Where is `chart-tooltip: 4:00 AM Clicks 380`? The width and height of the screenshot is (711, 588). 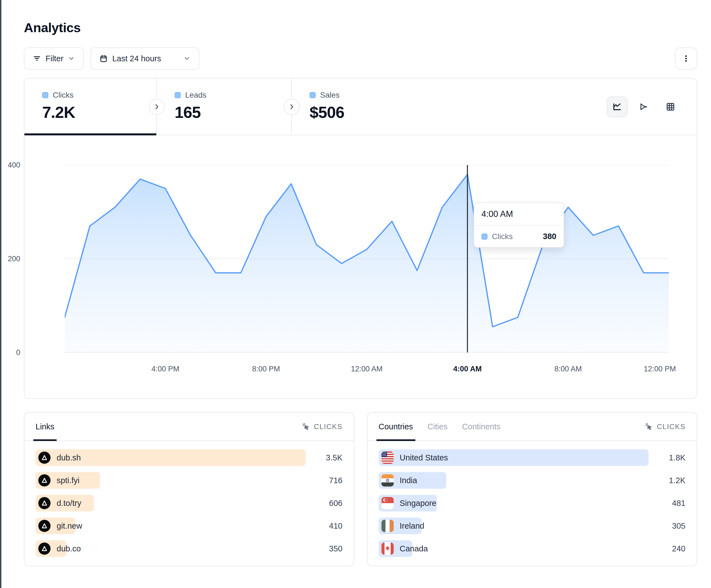 chart-tooltip: 4:00 AM Clicks 380 is located at coordinates (519, 225).